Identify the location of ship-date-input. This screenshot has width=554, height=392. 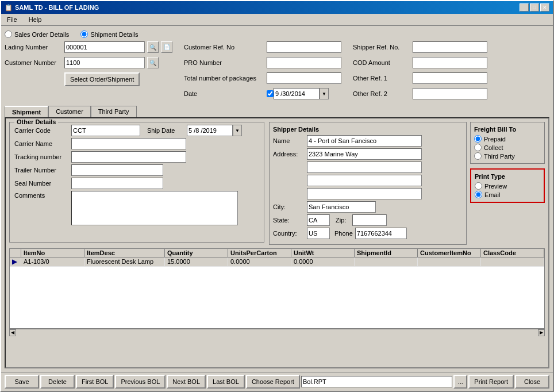
(210, 130).